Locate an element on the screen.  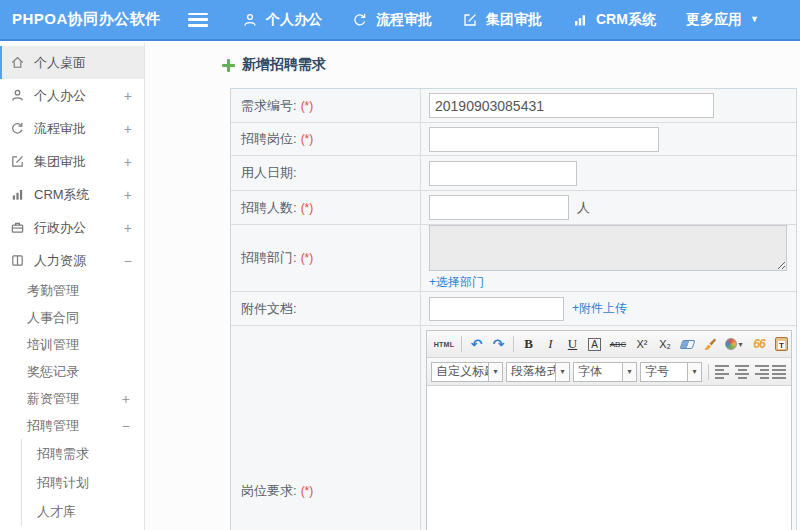
subscript-button: X₂ is located at coordinates (665, 344).